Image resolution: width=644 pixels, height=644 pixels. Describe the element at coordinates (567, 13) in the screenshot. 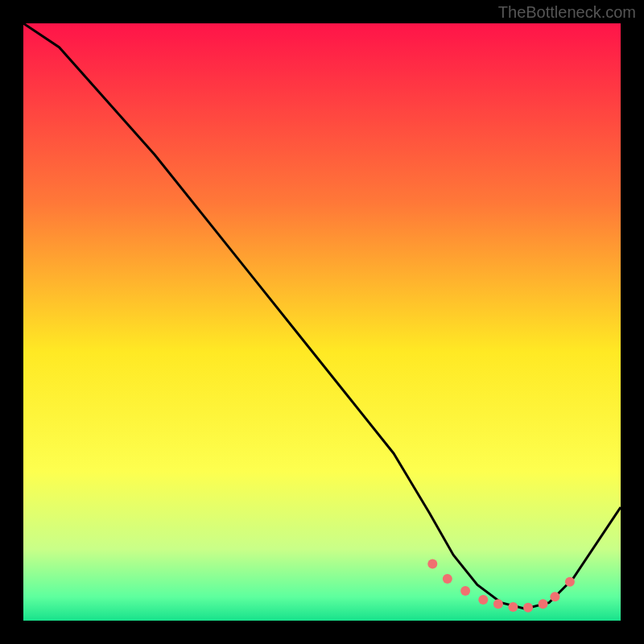

I see `watermark-label: TheBottleneck.com` at that location.